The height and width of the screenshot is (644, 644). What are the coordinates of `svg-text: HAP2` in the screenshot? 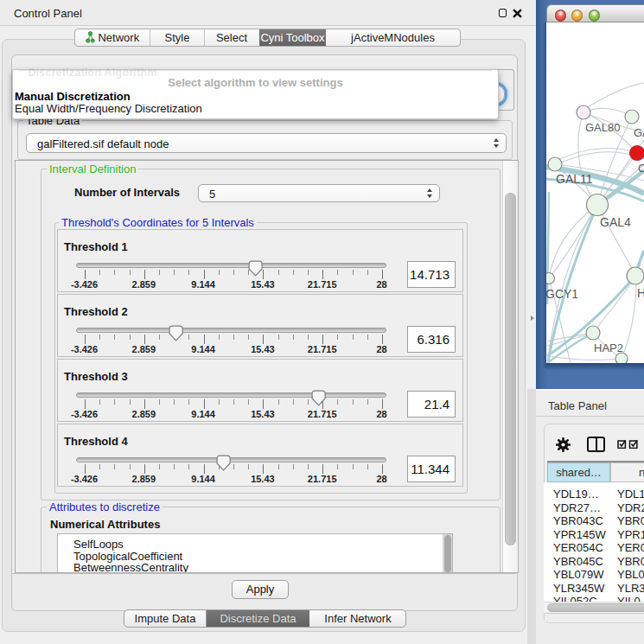 It's located at (609, 348).